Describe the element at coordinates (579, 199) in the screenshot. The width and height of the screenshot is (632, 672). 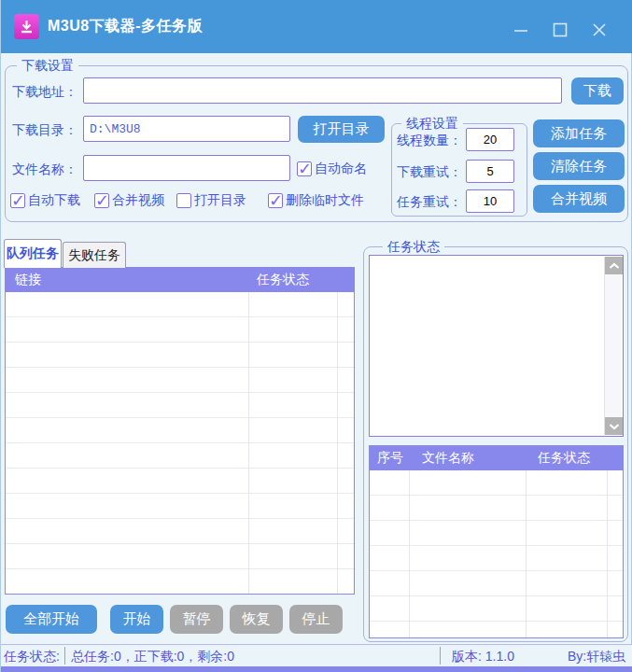
I see `merge-video-button: 合并视频` at that location.